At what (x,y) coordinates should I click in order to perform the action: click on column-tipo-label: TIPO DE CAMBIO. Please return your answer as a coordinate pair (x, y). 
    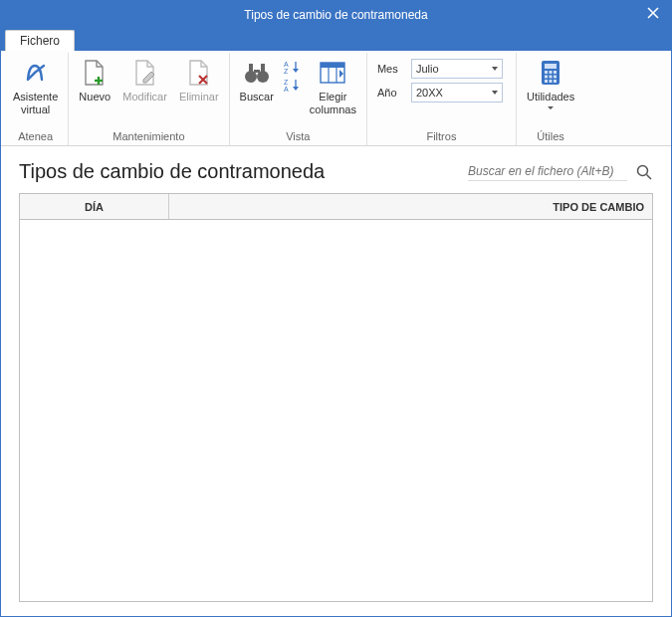
    Looking at the image, I should click on (598, 207).